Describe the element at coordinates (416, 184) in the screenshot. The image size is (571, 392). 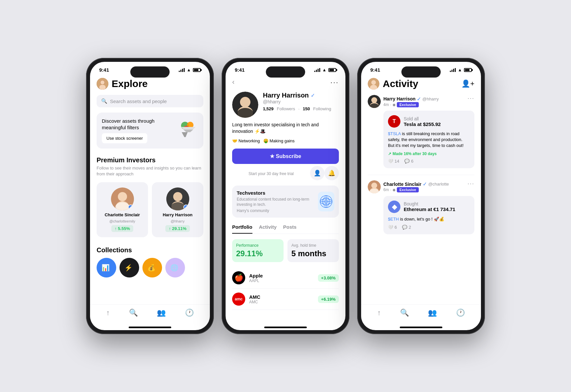
I see `charlotte-name-row: Charlotte Sinclair ✓ @charlotte` at that location.